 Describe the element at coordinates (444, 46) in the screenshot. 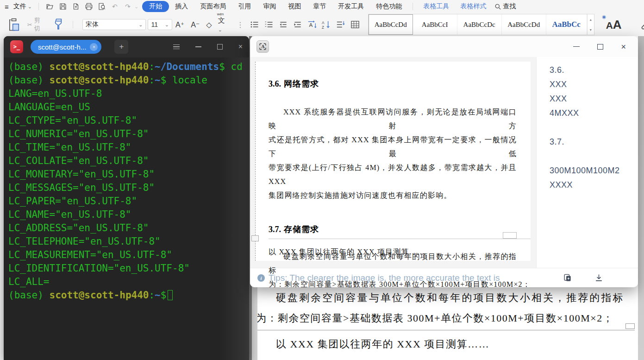

I see `ocr-dialog-titlebar: A ×` at that location.